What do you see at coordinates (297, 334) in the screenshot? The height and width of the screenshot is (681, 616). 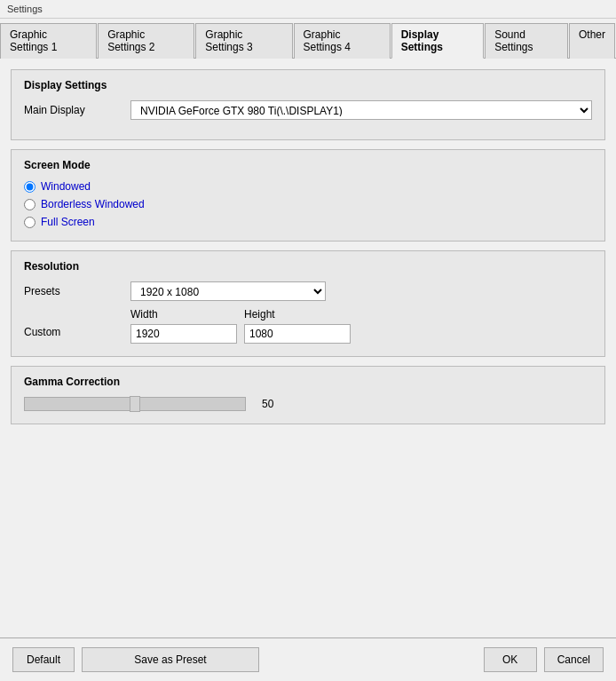 I see `height-input` at bounding box center [297, 334].